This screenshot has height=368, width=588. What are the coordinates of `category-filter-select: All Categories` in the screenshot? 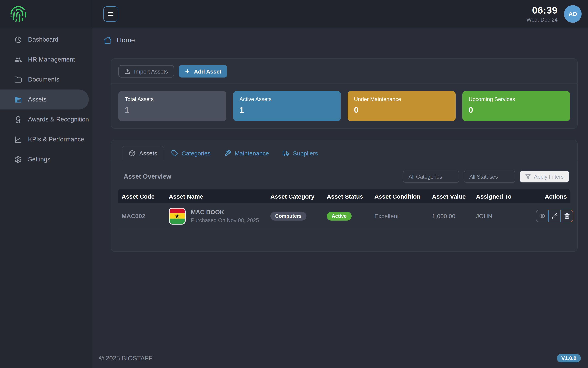 It's located at (431, 177).